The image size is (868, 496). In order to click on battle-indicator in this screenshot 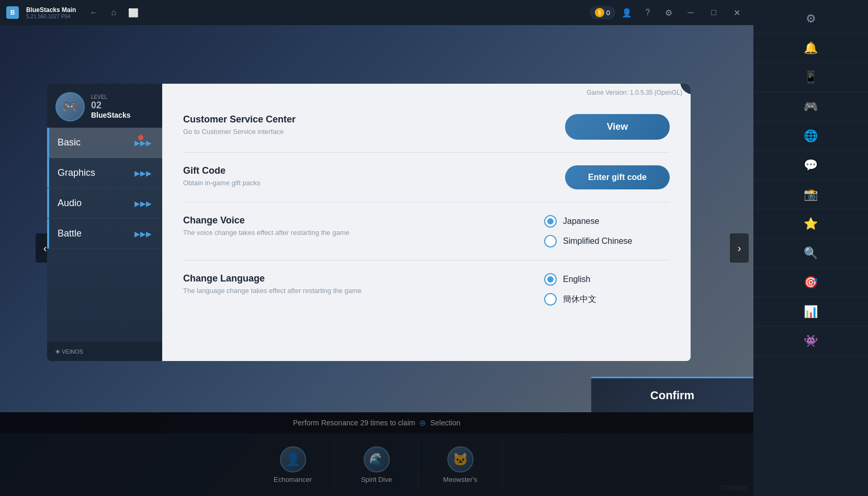, I will do `click(48, 233)`.